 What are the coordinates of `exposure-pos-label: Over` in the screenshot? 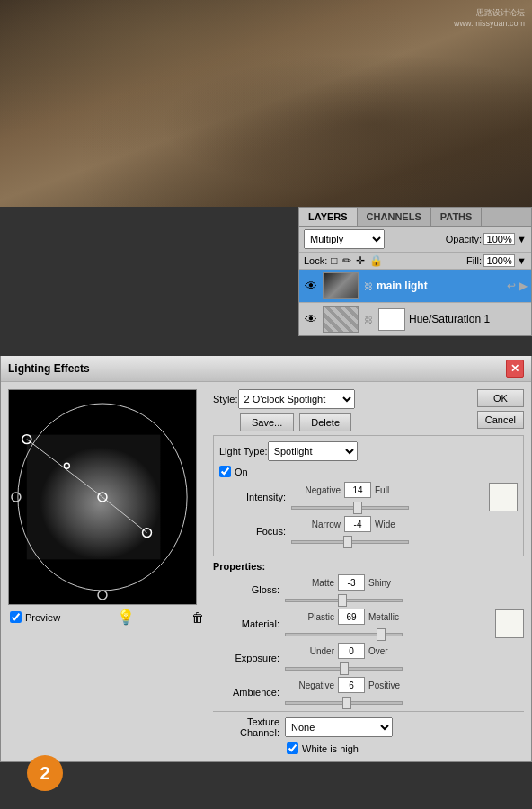 It's located at (378, 651).